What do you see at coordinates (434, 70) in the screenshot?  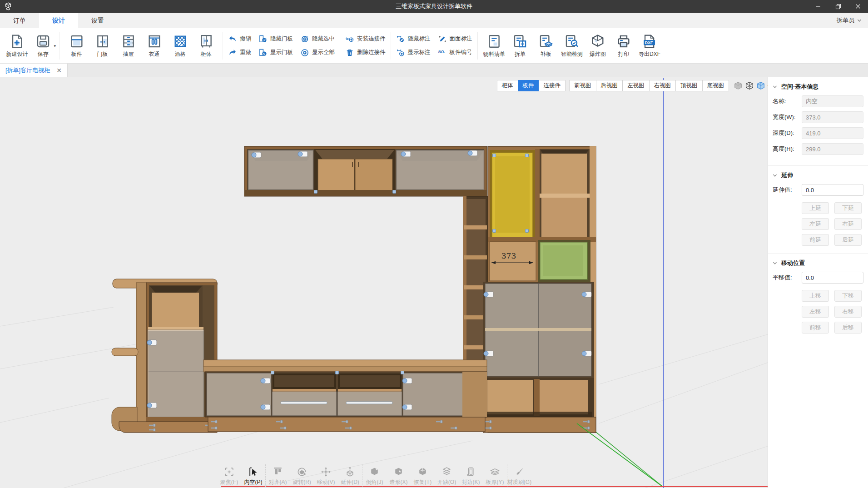 I see `document-tabstrip: [拆单]客厅电视柜 ✕` at bounding box center [434, 70].